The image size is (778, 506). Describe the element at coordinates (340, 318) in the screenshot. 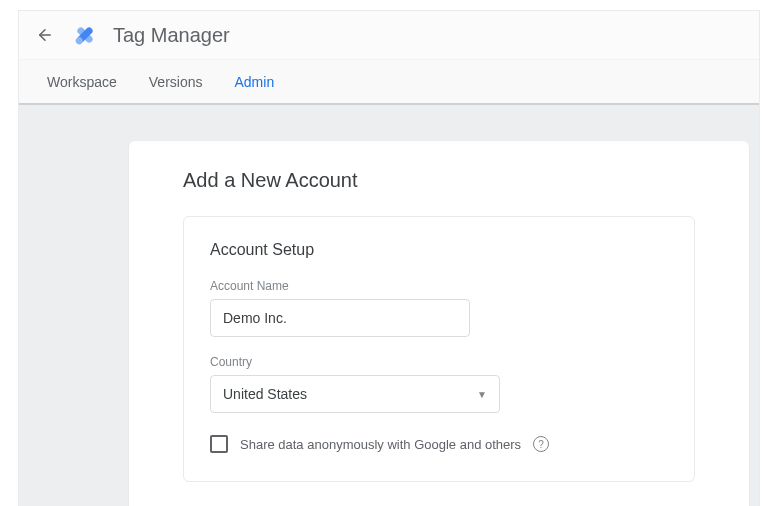

I see `account-name-input` at that location.